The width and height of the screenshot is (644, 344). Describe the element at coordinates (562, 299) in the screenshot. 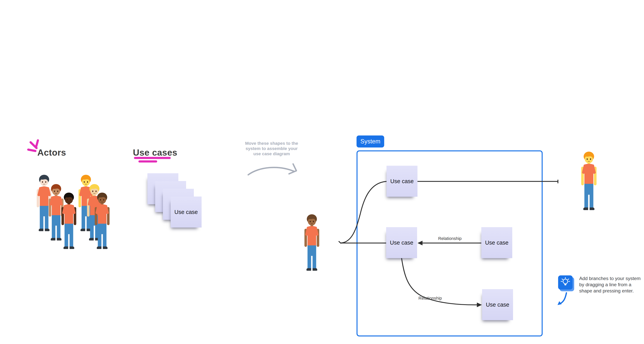

I see `tip-arrow` at that location.